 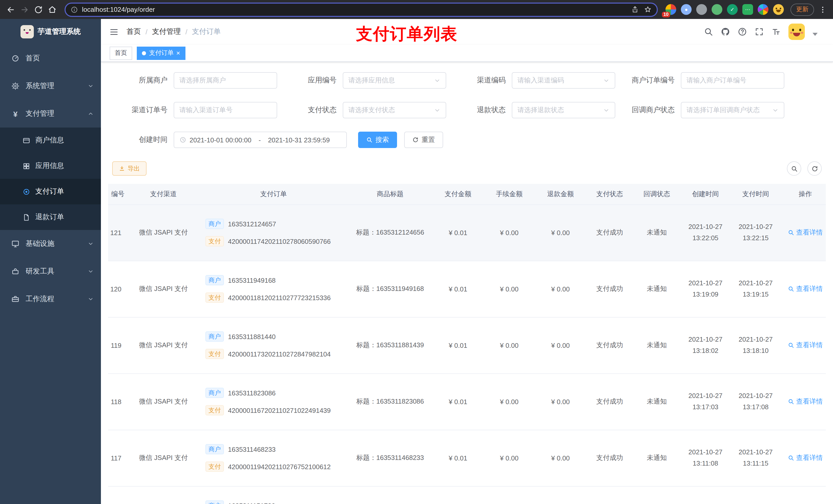 What do you see at coordinates (610, 495) in the screenshot?
I see `pay-status-cell` at bounding box center [610, 495].